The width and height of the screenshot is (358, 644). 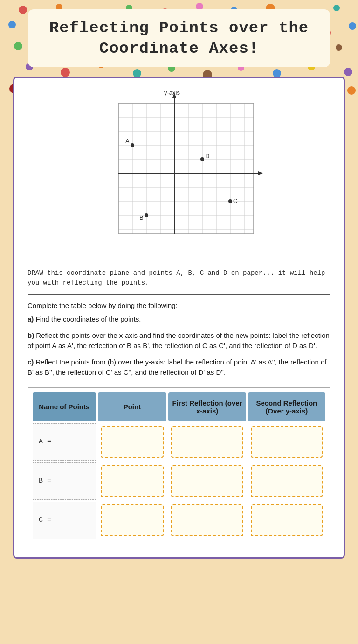 I want to click on instruction-b-text: Reflect the points over the x-axis and f…, so click(x=179, y=341).